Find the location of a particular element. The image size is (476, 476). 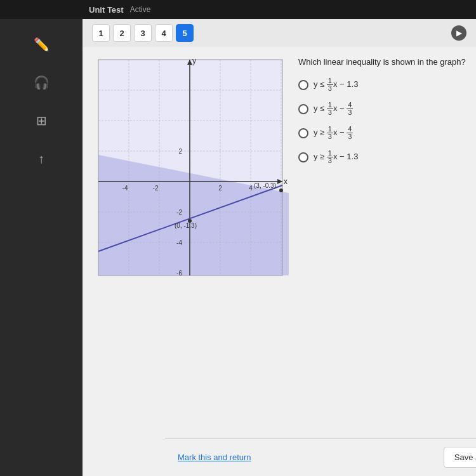

option-b: y ≤ 13x − 43 is located at coordinates (382, 109).